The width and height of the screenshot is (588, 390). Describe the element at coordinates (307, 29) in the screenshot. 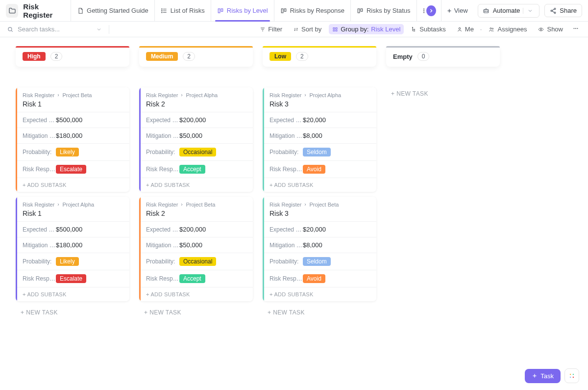

I see `sort-button: Sort by` at that location.